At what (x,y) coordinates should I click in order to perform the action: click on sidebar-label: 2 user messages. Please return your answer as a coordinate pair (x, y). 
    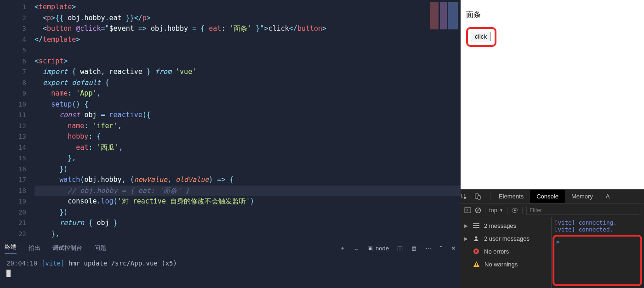
    Looking at the image, I should click on (507, 239).